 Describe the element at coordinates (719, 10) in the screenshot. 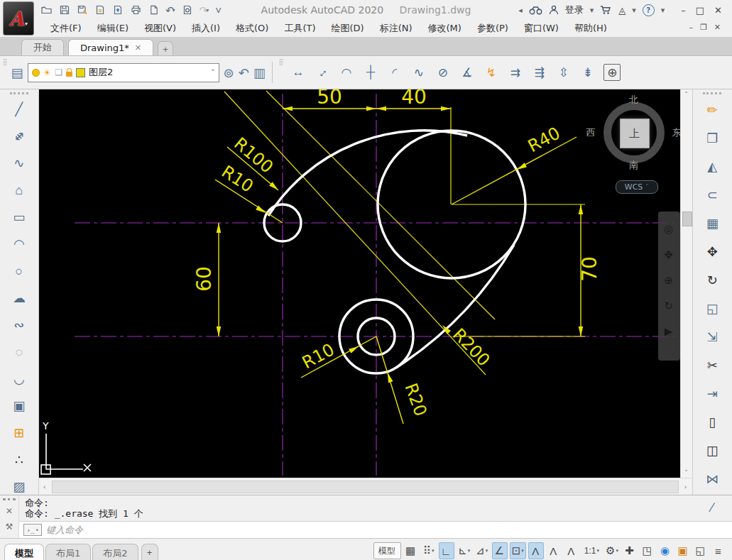

I see `close-button: ✕` at that location.